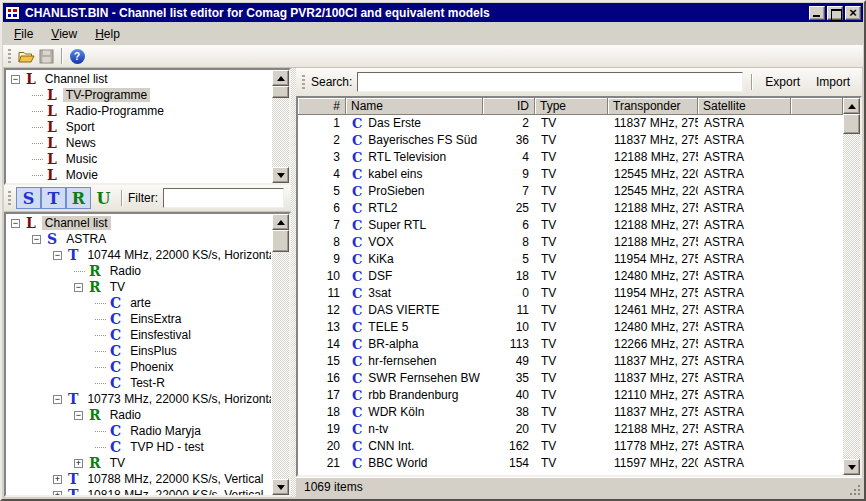 The image size is (866, 501). What do you see at coordinates (28, 198) in the screenshot?
I see `filter-button-s: S` at bounding box center [28, 198].